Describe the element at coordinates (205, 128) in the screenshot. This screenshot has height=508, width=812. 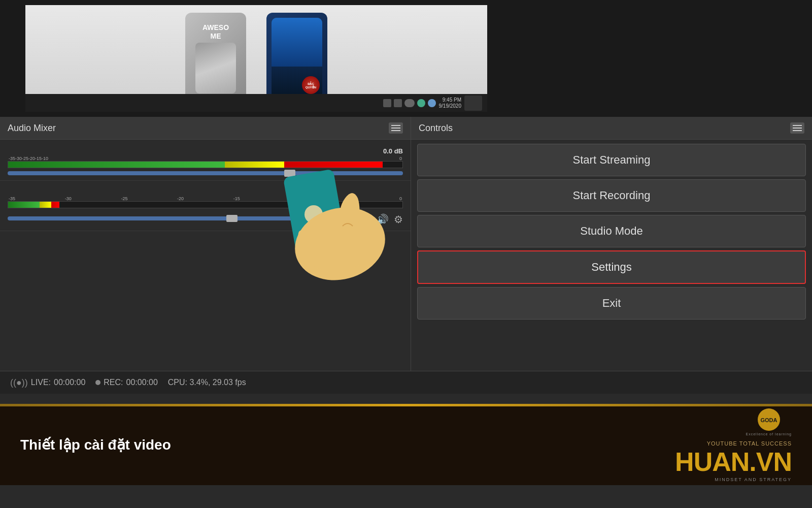
I see `audio-mixer-header: Audio Mixer` at that location.